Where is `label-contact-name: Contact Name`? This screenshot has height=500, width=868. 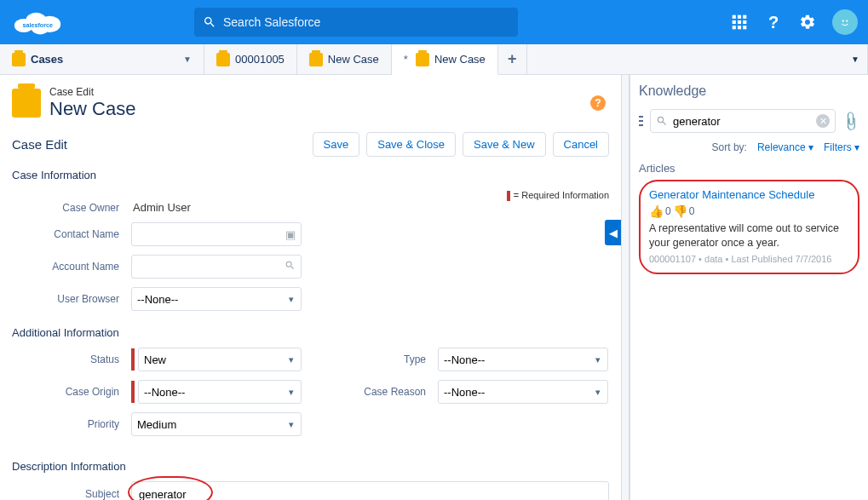
label-contact-name: Contact Name is located at coordinates (72, 234).